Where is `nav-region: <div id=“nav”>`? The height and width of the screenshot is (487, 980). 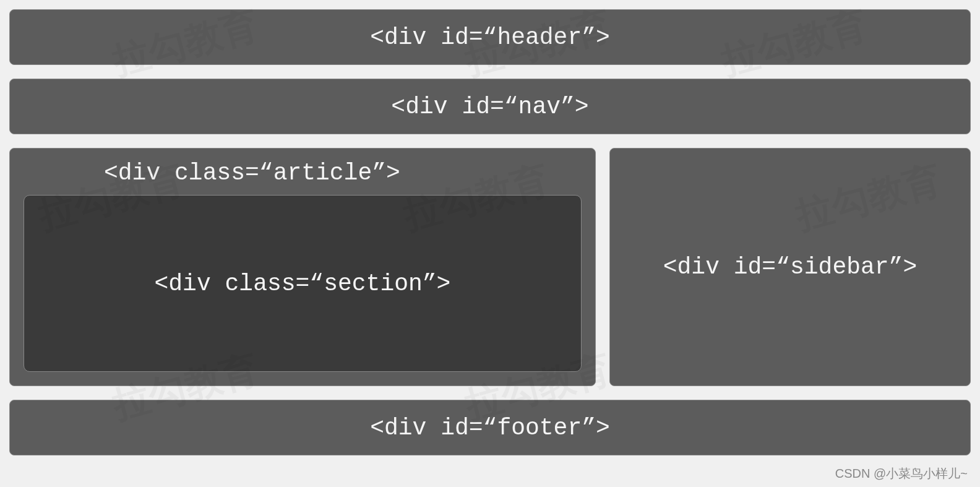
nav-region: <div id=“nav”> is located at coordinates (490, 106).